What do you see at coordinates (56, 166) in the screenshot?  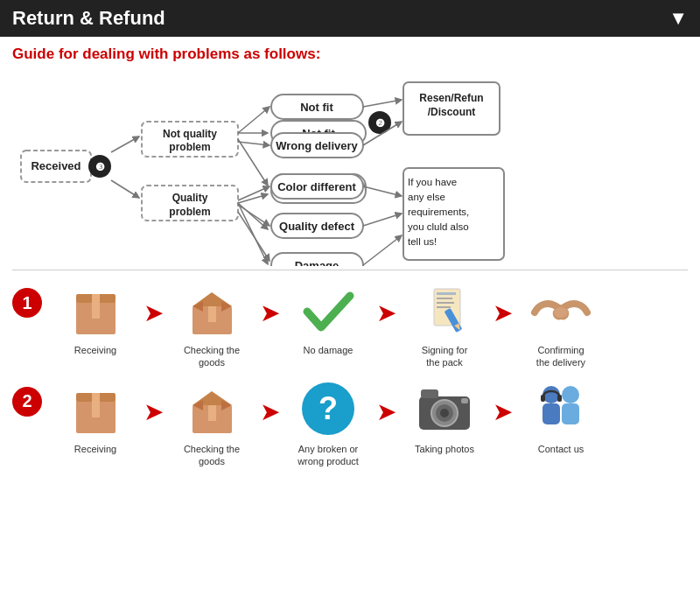 I see `svg-text: Received` at bounding box center [56, 166].